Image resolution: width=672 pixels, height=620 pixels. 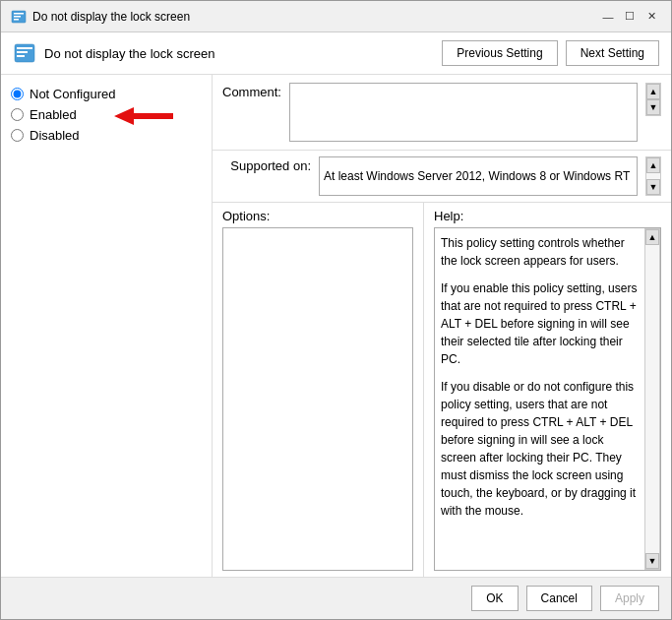 What do you see at coordinates (547, 217) in the screenshot?
I see `help-label: Help:` at bounding box center [547, 217].